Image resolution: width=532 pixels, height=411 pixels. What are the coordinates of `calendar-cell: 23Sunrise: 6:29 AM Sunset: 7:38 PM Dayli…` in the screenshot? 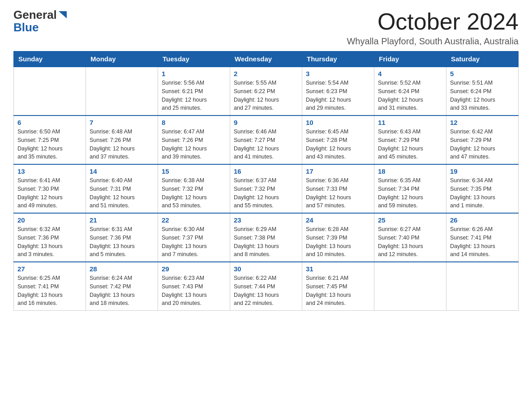 It's located at (266, 237).